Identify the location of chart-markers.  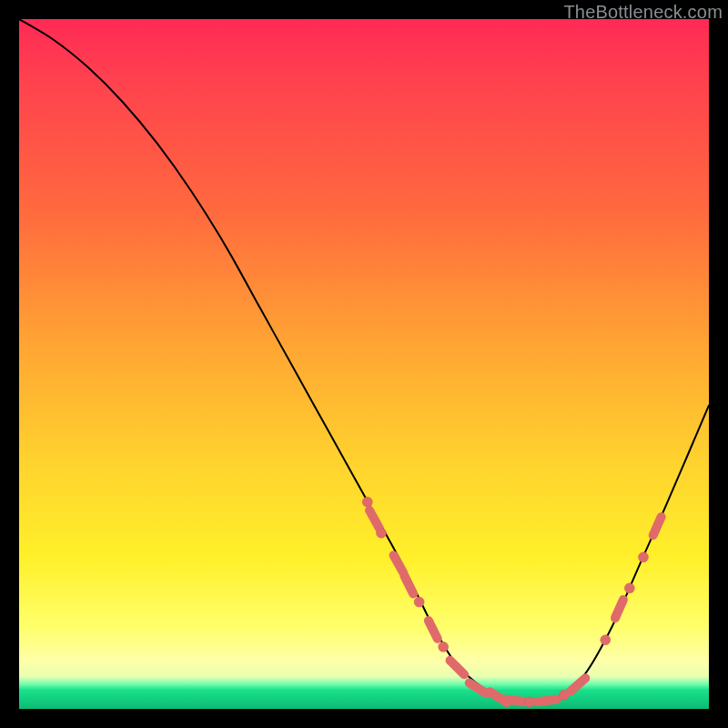
(511, 602).